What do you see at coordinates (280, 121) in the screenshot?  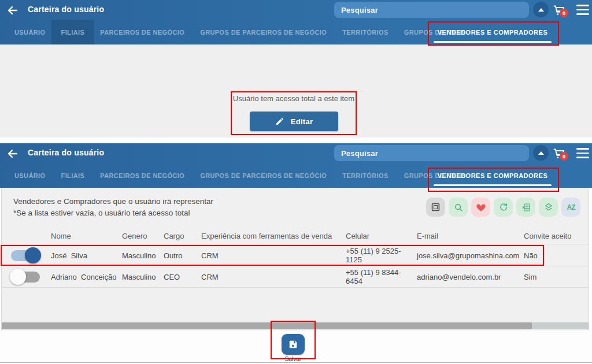 I see `pencil-icon` at bounding box center [280, 121].